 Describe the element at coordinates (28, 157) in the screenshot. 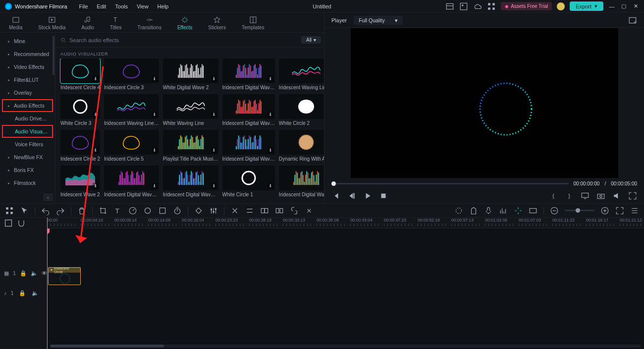

I see `sidebar-item: ▸NewBlue FX` at that location.